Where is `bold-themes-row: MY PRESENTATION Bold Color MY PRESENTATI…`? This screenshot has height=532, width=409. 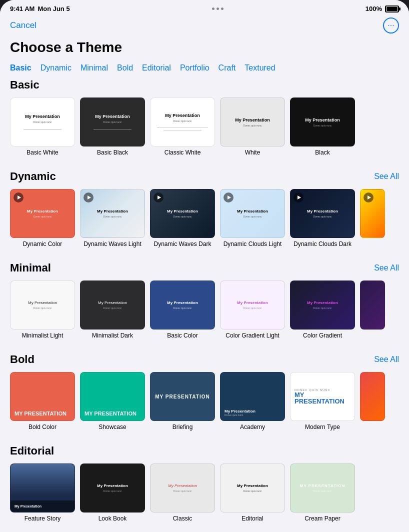 bold-themes-row: MY PRESENTATION Bold Color MY PRESENTATI… is located at coordinates (204, 401).